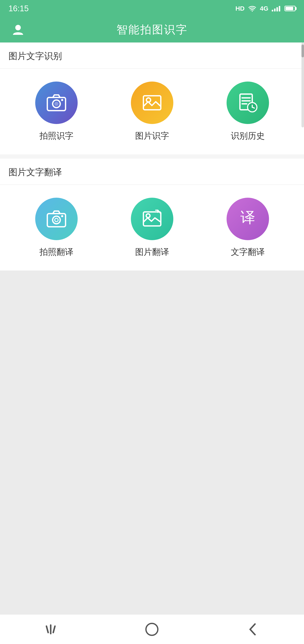 This screenshot has height=644, width=304. What do you see at coordinates (248, 103) in the screenshot?
I see `recognize-history-icon-circle` at bounding box center [248, 103].